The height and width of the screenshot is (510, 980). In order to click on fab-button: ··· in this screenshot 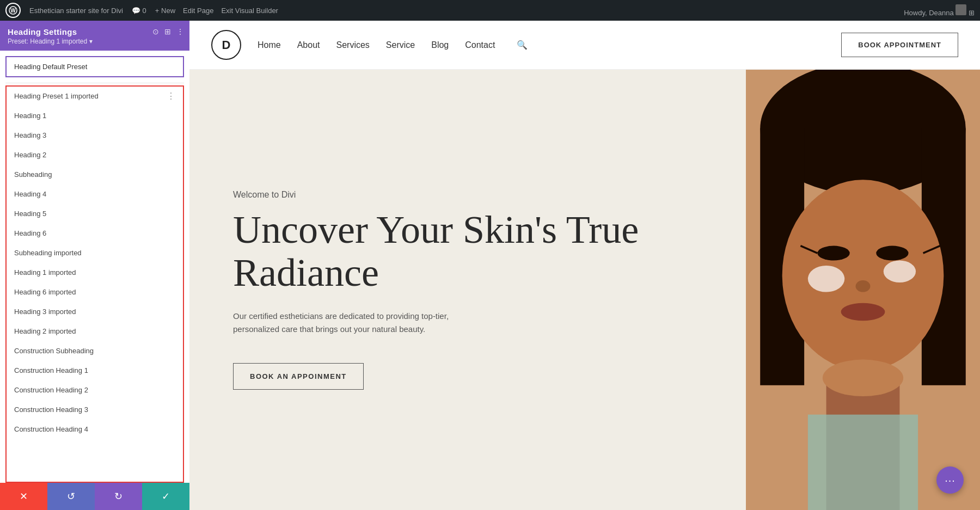, I will do `click(950, 480)`.